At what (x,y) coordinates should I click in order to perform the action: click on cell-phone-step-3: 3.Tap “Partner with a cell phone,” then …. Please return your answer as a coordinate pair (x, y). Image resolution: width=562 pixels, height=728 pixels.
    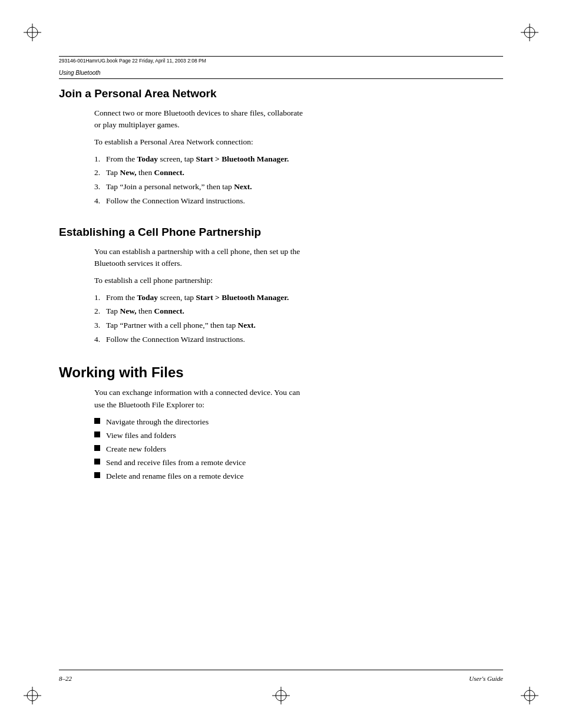
    Looking at the image, I should click on (299, 325).